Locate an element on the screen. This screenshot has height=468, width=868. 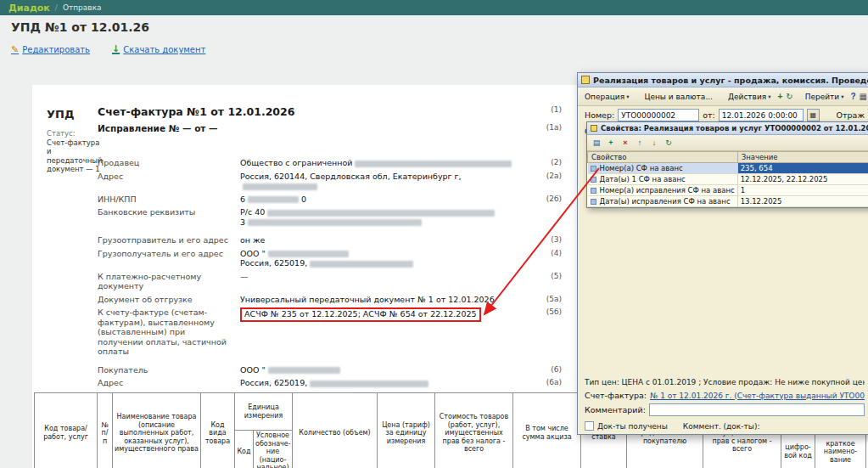
comment-line: Комментарий: is located at coordinates (725, 409).